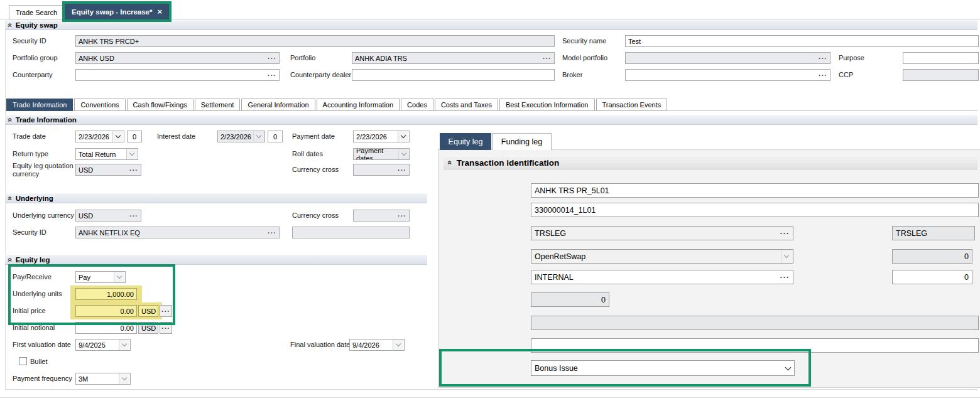 This screenshot has height=401, width=980. What do you see at coordinates (381, 169) in the screenshot?
I see `currency-cross-field: ···` at bounding box center [381, 169].